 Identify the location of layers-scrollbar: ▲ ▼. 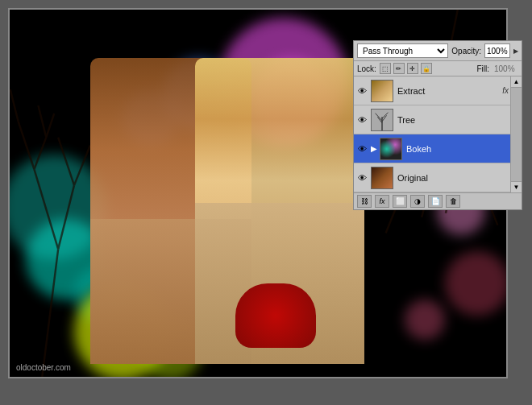
(516, 134).